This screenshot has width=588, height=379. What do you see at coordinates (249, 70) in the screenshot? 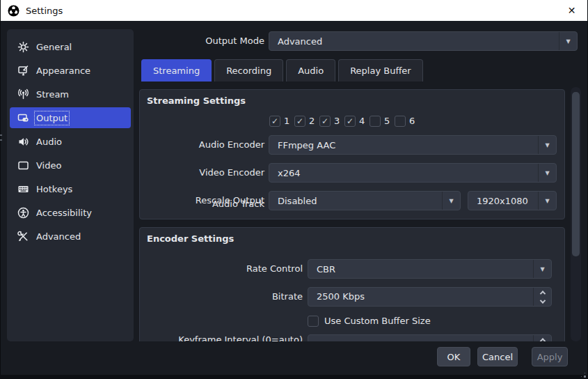
I see `tab-recording: Recording` at bounding box center [249, 70].